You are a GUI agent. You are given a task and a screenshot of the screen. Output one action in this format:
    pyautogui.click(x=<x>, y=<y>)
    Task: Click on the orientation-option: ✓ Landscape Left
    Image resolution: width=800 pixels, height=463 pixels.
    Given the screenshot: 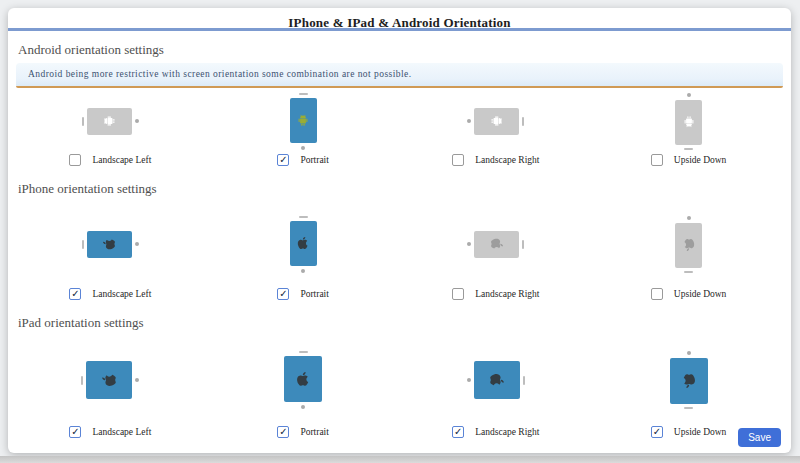 What is the action you would take?
    pyautogui.click(x=110, y=251)
    